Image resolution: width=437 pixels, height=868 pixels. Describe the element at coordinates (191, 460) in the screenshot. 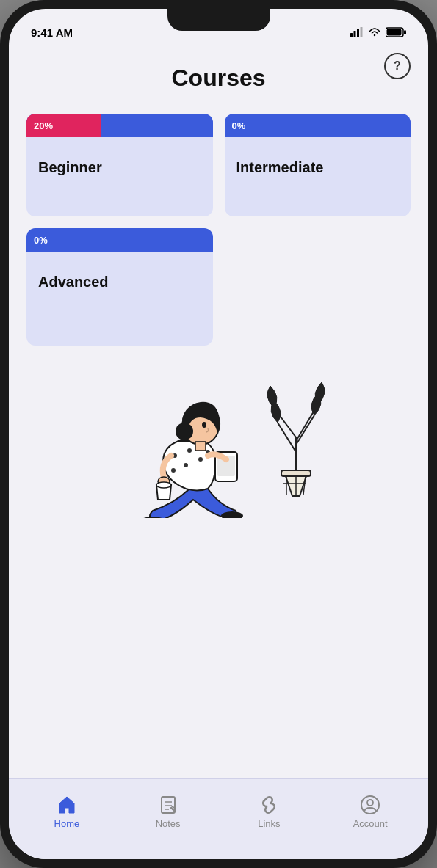

I see `girl` at that location.